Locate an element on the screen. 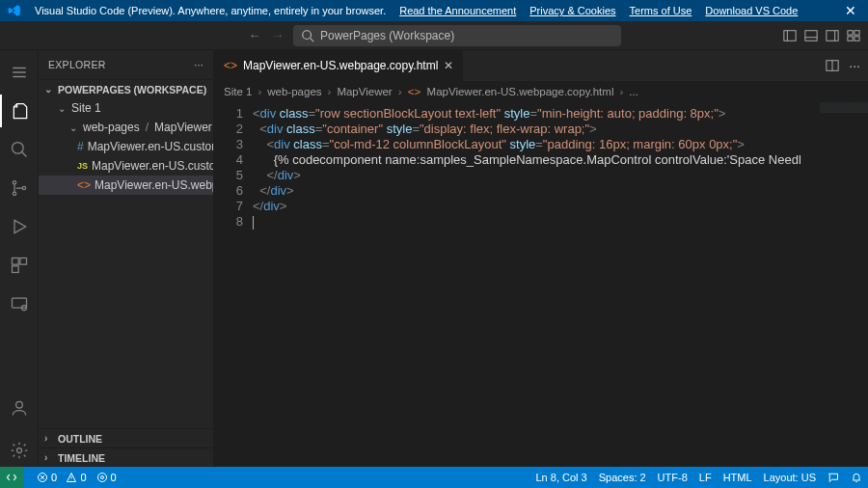 Image resolution: width=868 pixels, height=488 pixels. layout-panel-bottom-icon is located at coordinates (811, 36).